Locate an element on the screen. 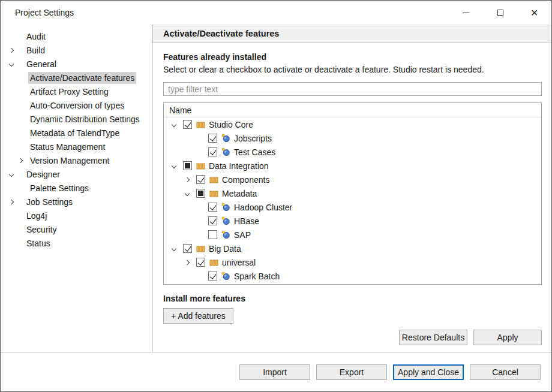 The width and height of the screenshot is (552, 392). export-button: Export is located at coordinates (352, 372).